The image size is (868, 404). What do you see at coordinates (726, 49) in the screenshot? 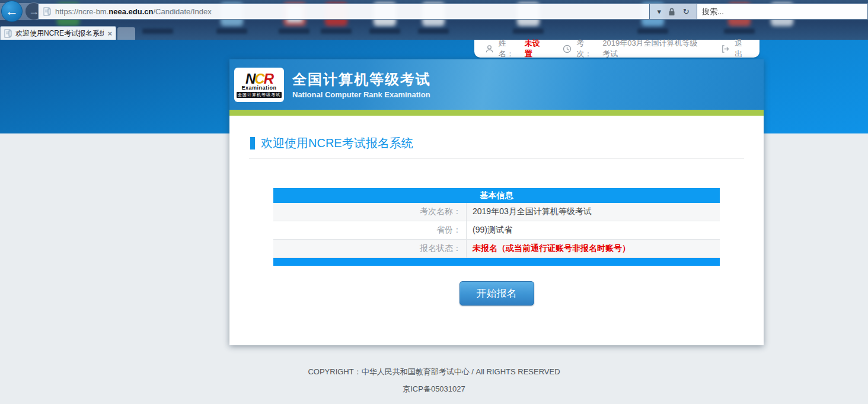
I see `logout-icon` at bounding box center [726, 49].